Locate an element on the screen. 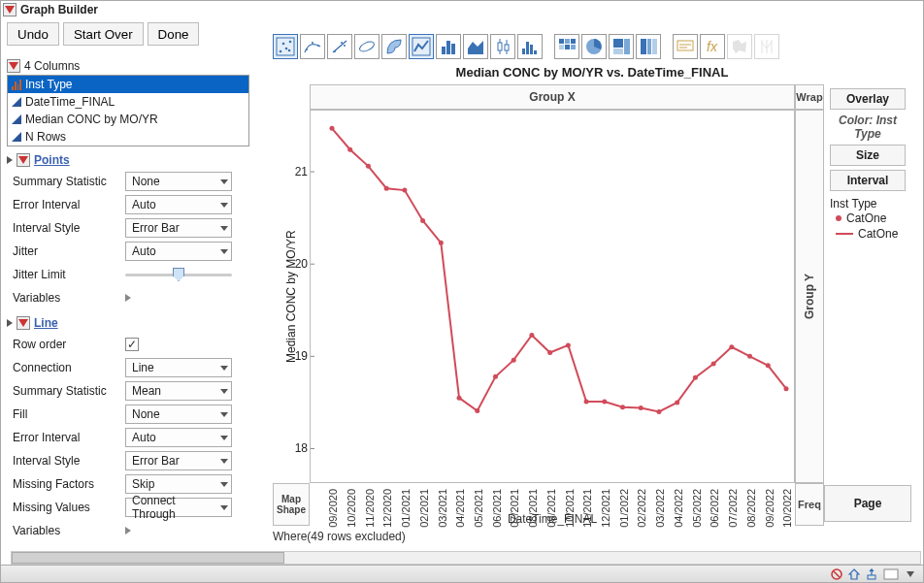 Image resolution: width=924 pixels, height=583 pixels. x-tick: 07/2022 is located at coordinates (733, 508).